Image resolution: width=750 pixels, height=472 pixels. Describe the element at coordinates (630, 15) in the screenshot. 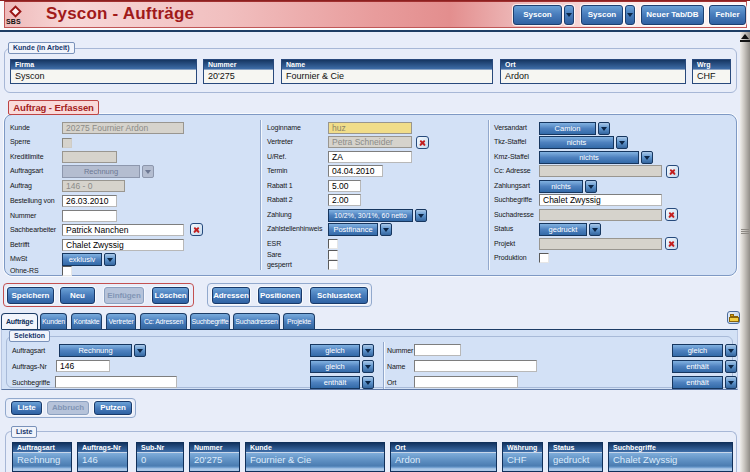

I see `db-dropdown-2-arrow-icon` at that location.